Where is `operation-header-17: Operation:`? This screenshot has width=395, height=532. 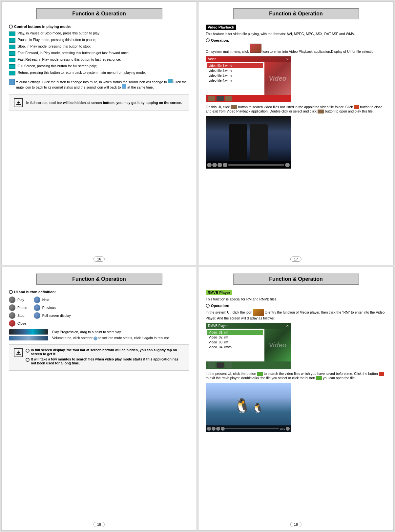 operation-header-17: Operation: is located at coordinates (296, 40).